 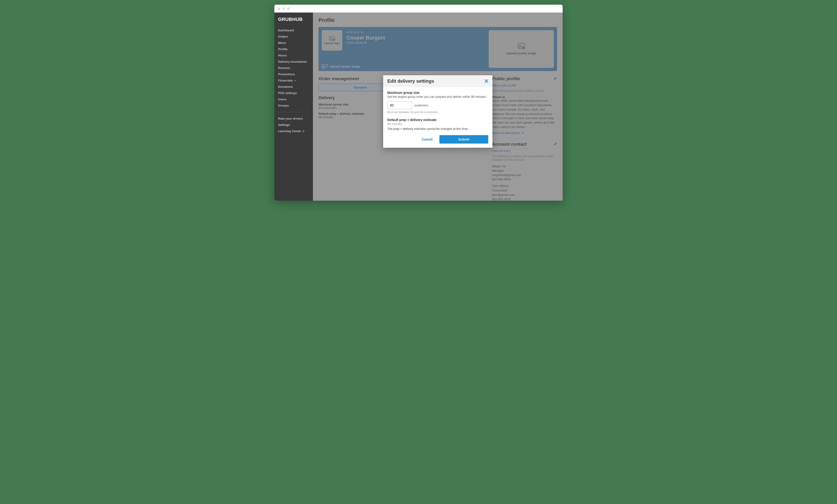 What do you see at coordinates (293, 80) in the screenshot?
I see `nav-financials: Financials` at bounding box center [293, 80].